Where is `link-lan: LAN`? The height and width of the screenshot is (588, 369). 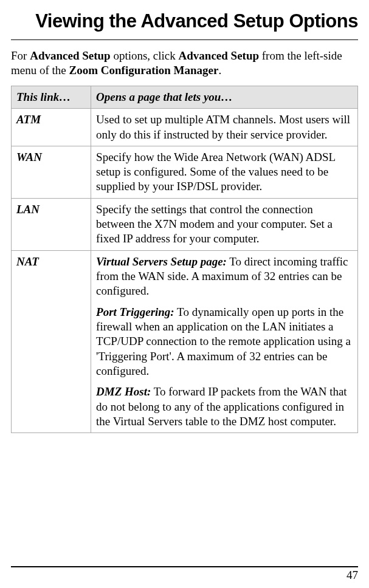 link-lan: LAN is located at coordinates (51, 224).